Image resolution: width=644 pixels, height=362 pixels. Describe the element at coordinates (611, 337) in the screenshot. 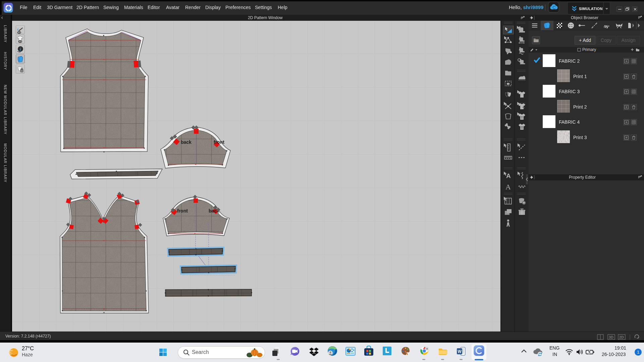

I see `svg-text: 3D` at that location.